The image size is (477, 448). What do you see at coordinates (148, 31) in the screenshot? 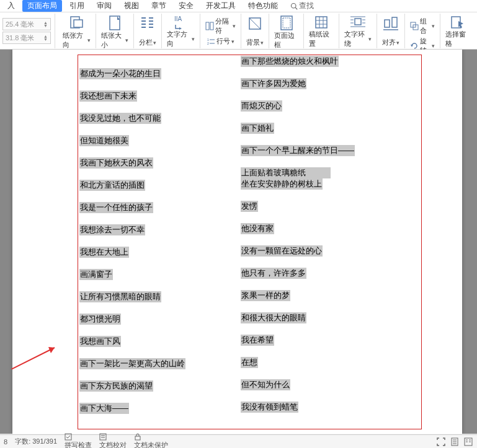
I see `columns-button: 分栏▾` at bounding box center [148, 31].